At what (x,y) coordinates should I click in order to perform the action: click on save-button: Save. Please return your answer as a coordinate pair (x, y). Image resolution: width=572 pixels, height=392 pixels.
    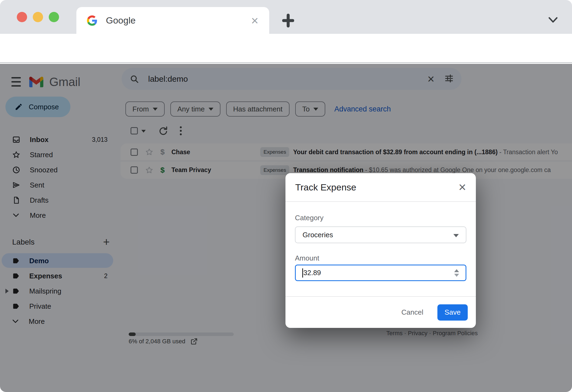
    Looking at the image, I should click on (453, 312).